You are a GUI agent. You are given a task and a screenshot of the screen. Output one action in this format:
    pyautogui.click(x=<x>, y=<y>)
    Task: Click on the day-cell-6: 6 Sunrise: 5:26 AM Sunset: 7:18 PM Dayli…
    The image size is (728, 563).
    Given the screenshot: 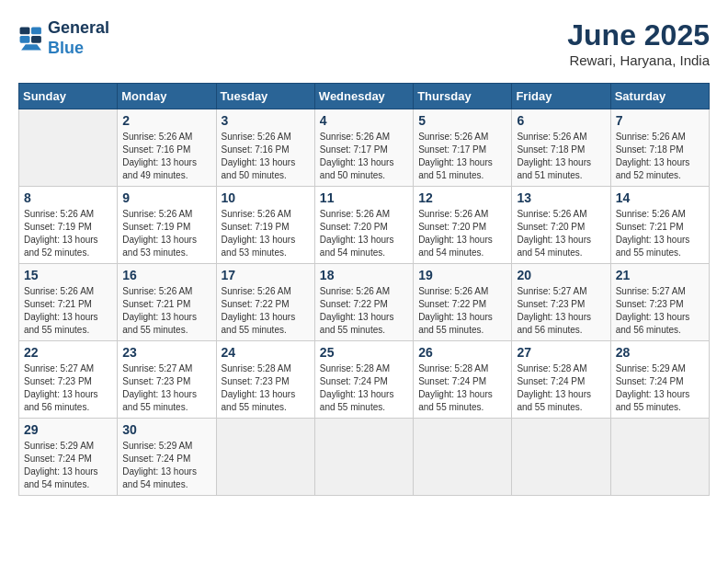 What is the action you would take?
    pyautogui.click(x=561, y=148)
    